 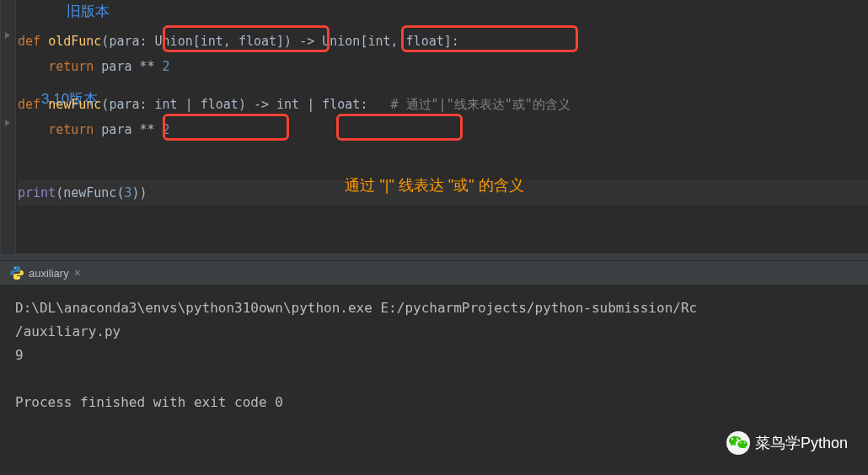 I want to click on builtin-function: print, so click(x=37, y=193).